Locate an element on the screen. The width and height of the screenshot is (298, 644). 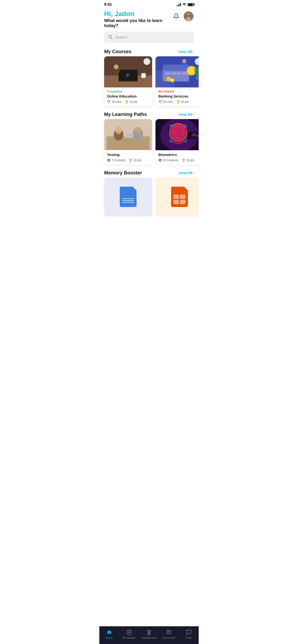
book-icon-testing: 📚 is located at coordinates (109, 160).